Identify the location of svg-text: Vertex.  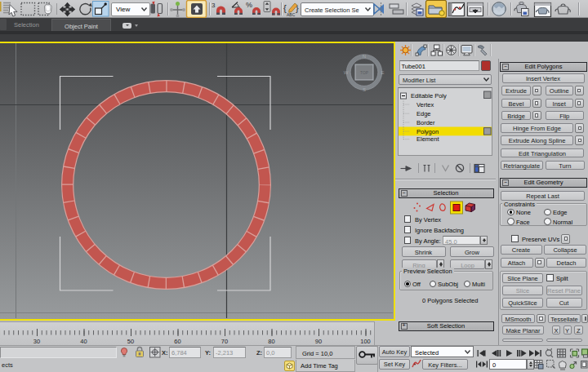
(425, 104).